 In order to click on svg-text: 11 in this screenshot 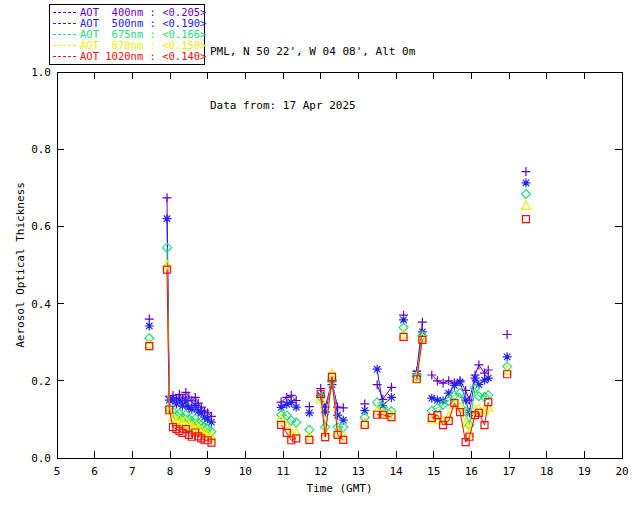, I will do `click(282, 472)`.